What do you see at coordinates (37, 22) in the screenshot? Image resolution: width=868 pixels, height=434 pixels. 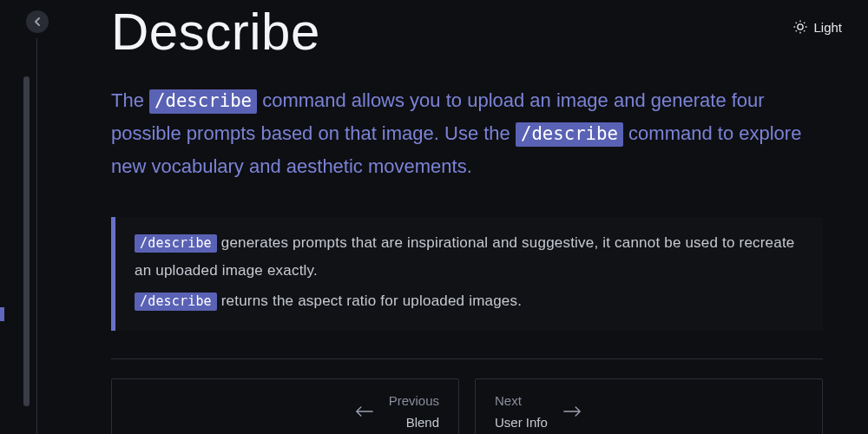 I see `chevron-left-icon` at bounding box center [37, 22].